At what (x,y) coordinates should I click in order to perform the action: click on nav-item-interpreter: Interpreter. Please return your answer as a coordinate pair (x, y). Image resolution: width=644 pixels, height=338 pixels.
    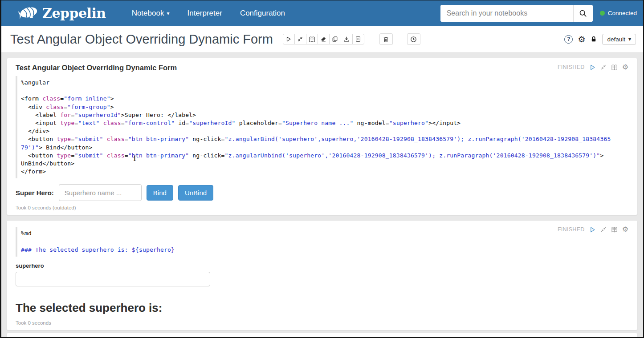
    Looking at the image, I should click on (204, 13).